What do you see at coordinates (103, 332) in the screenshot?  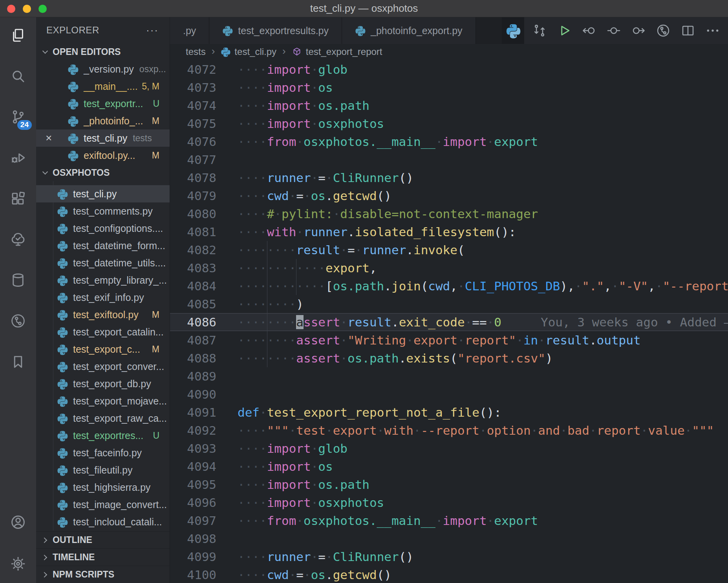 I see `tree-item: test_export_catalin...` at bounding box center [103, 332].